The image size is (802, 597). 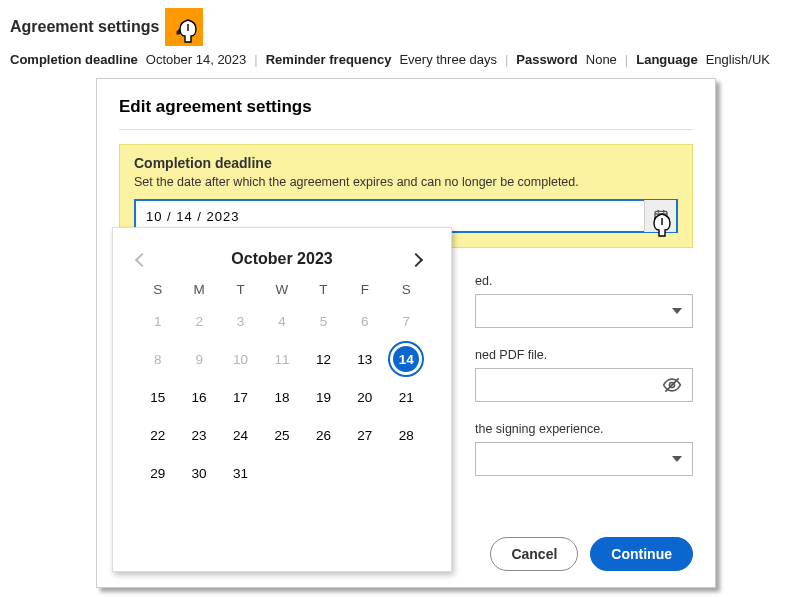 I want to click on calendar-day: 16, so click(x=198, y=397).